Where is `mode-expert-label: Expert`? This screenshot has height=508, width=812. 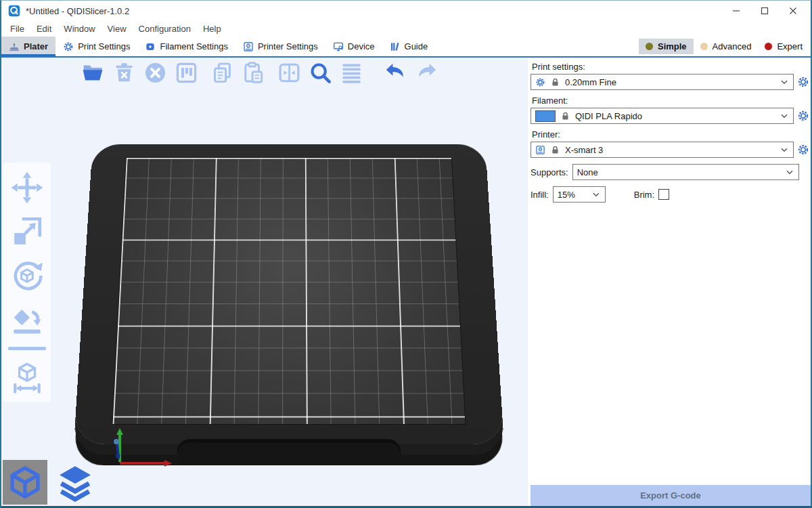
mode-expert-label: Expert is located at coordinates (790, 46).